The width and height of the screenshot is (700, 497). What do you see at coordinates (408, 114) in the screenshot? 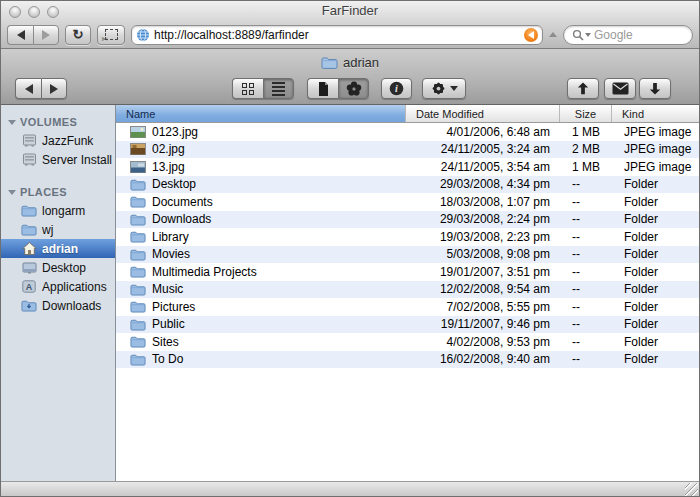
I see `list-header: Name Date Modified Size Kind` at bounding box center [408, 114].